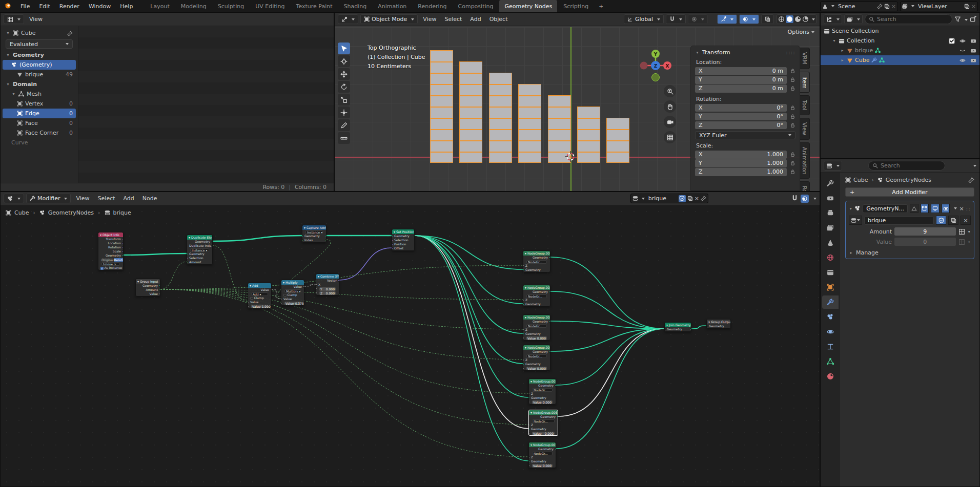 This screenshot has width=980, height=487. What do you see at coordinates (830, 228) in the screenshot?
I see `properties-tab-view-layer` at bounding box center [830, 228].